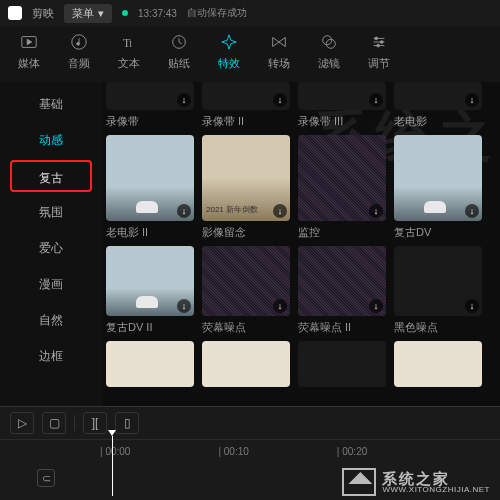  I want to click on sidebar-item-nature: 自然, so click(51, 320).